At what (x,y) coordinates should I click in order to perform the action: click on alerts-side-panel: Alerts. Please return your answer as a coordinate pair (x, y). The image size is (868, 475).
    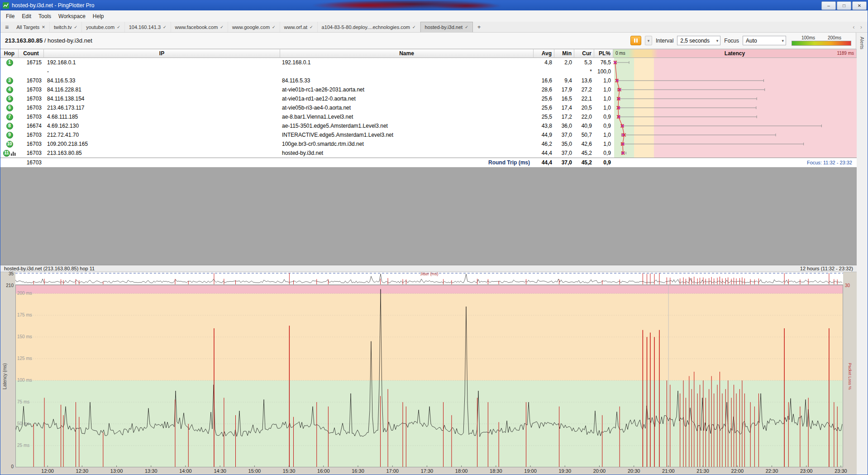
    Looking at the image, I should click on (862, 254).